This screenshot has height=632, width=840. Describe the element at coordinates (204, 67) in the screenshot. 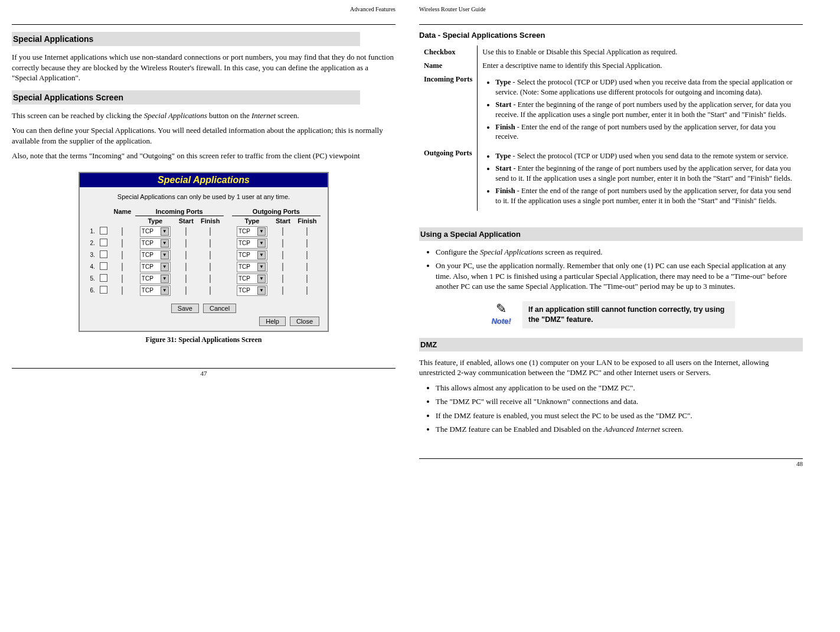

I see `intro-paragraph: If you use Internet applications which u…` at that location.